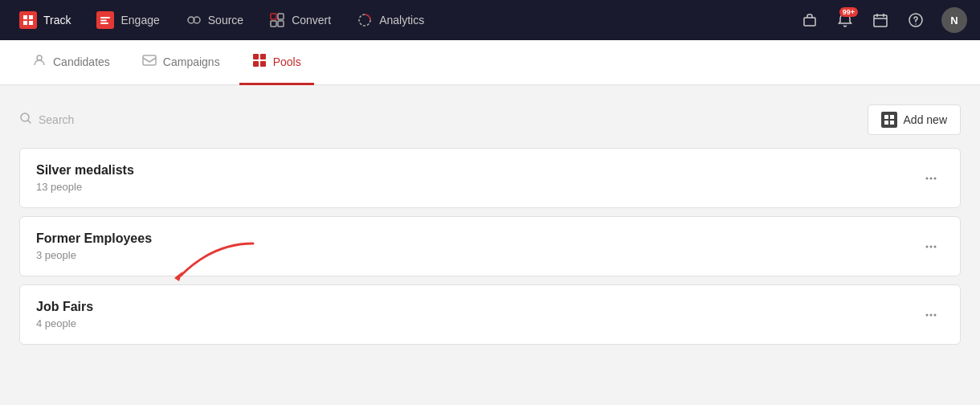  I want to click on candidates-icon, so click(39, 62).